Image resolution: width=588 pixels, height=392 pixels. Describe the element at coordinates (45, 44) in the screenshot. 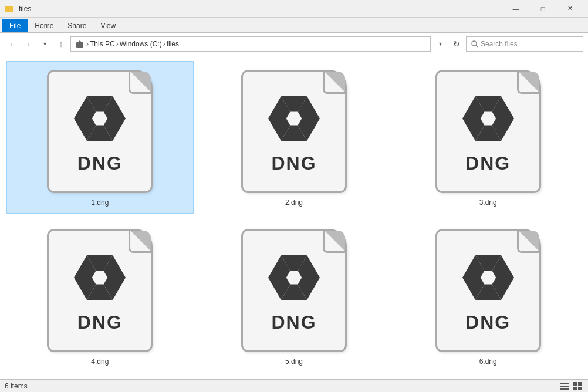

I see `recent-locations-button: ▾` at that location.